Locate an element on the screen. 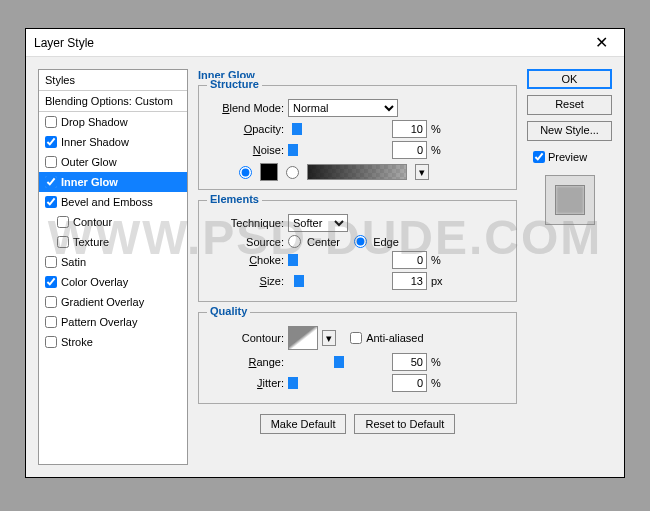  style-item-texture: Texture is located at coordinates (113, 242).